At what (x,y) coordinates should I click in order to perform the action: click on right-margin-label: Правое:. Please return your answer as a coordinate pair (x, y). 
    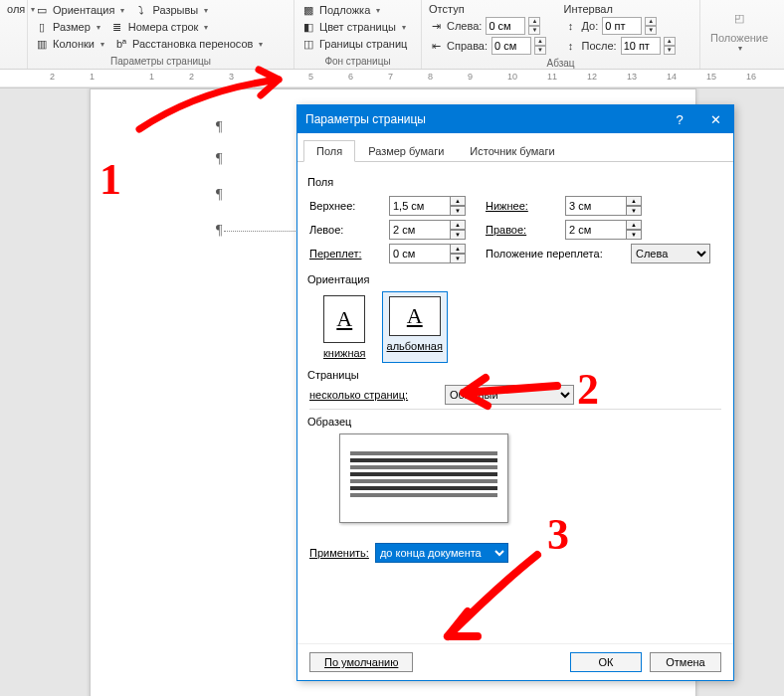
    Looking at the image, I should click on (522, 230).